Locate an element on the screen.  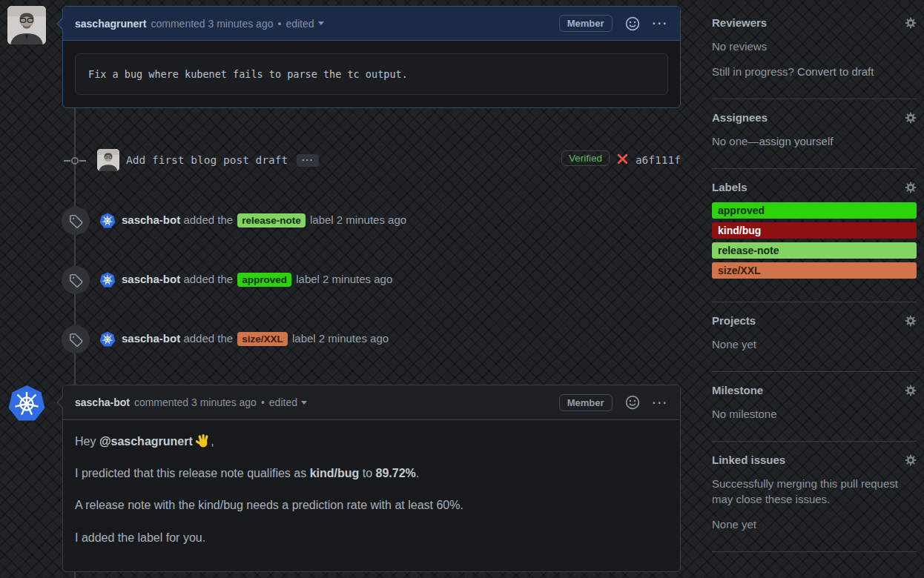
comment-header: sascha-bot commented 3 minutes ago • edi… is located at coordinates (372, 403).